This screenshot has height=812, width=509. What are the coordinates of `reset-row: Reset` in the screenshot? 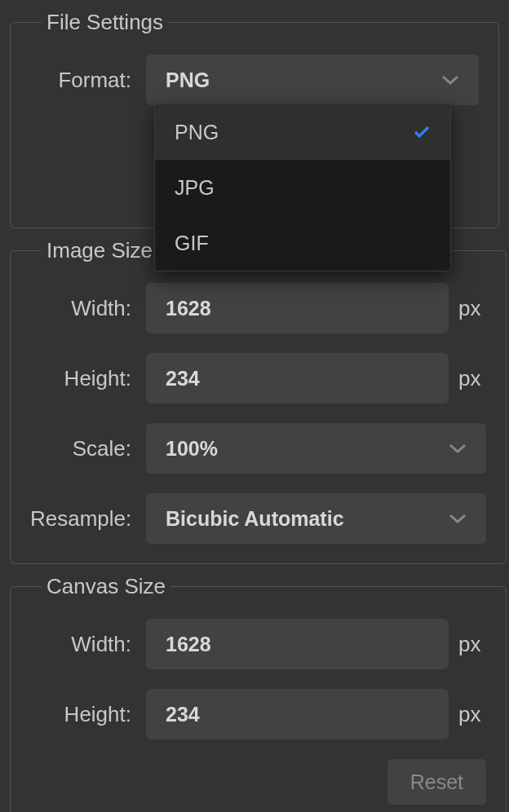 It's located at (258, 782).